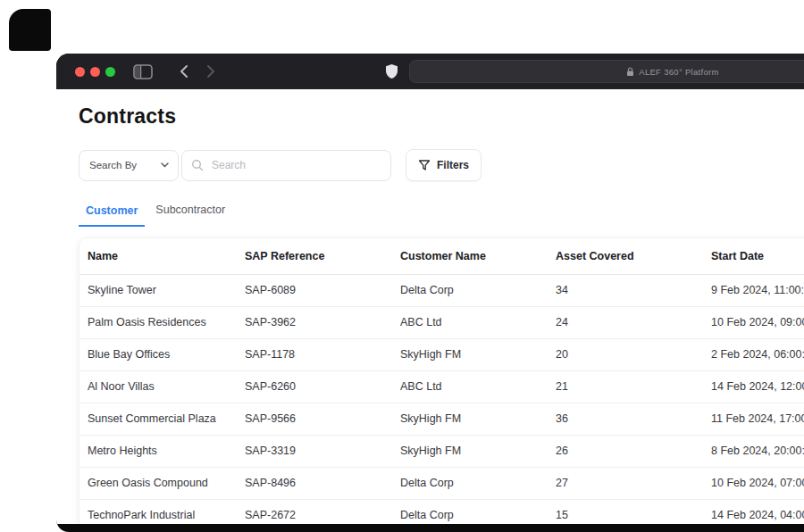 The width and height of the screenshot is (804, 532). Describe the element at coordinates (296, 165) in the screenshot. I see `search-input` at that location.